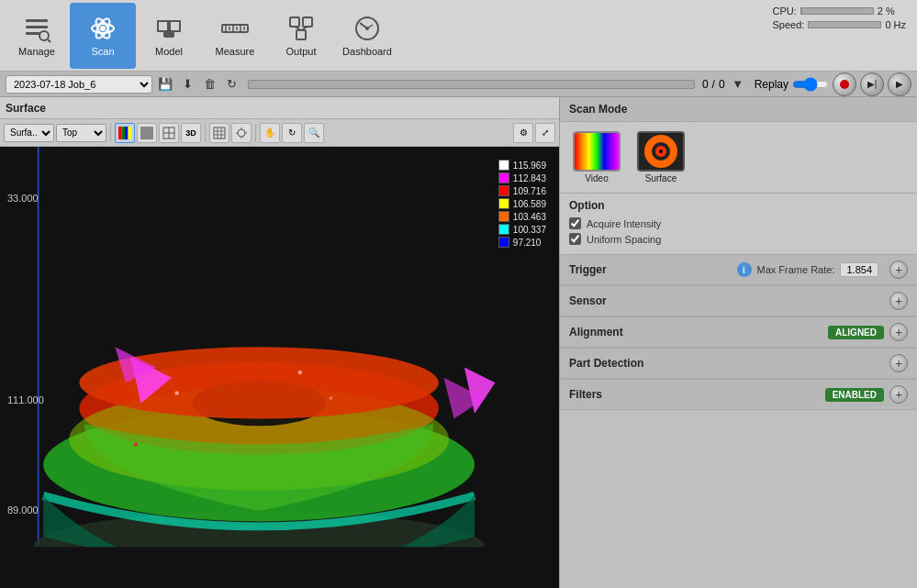  I want to click on replay-slider, so click(811, 84).